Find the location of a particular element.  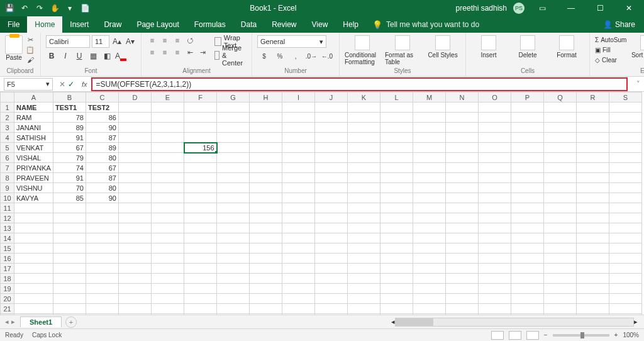

accounting-format-icon: $ is located at coordinates (264, 56).